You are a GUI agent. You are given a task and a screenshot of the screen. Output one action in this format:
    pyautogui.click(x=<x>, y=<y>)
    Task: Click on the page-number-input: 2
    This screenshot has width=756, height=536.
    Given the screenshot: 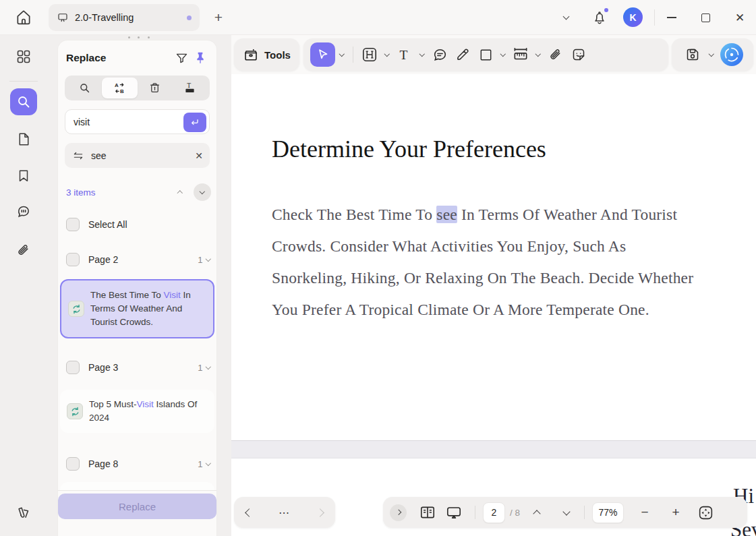 What is the action you would take?
    pyautogui.click(x=494, y=512)
    